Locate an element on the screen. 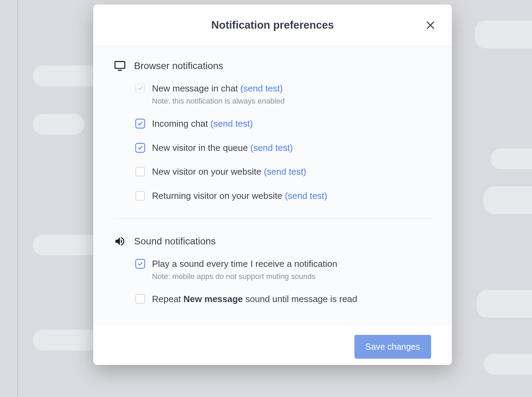 Image resolution: width=532 pixels, height=397 pixels. section-header: Sound notifications is located at coordinates (273, 241).